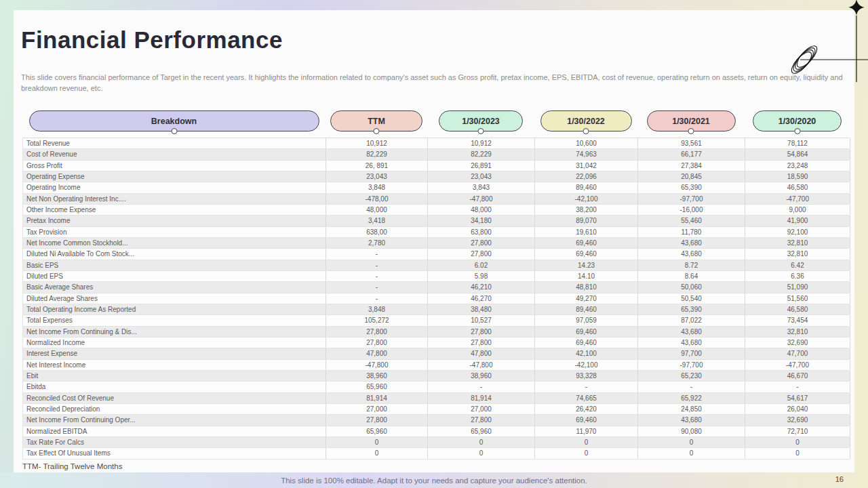  What do you see at coordinates (692, 375) in the screenshot?
I see `value-cell: 65,230` at bounding box center [692, 375].